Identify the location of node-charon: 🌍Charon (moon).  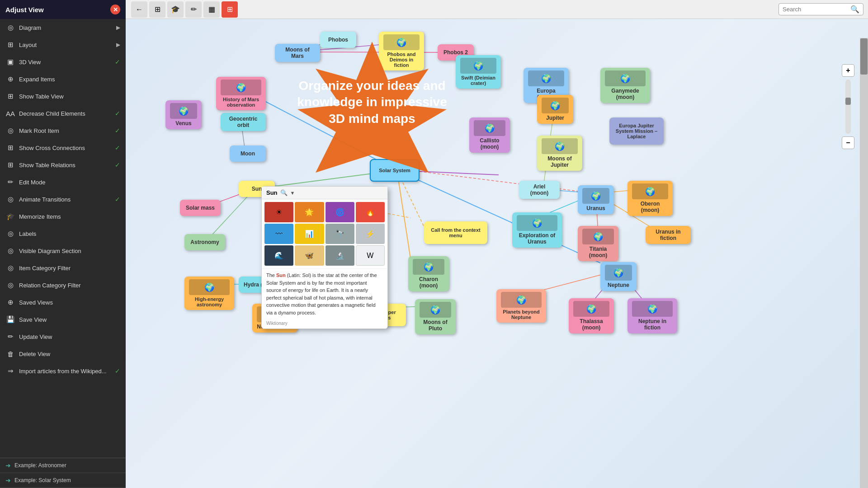
(429, 274).